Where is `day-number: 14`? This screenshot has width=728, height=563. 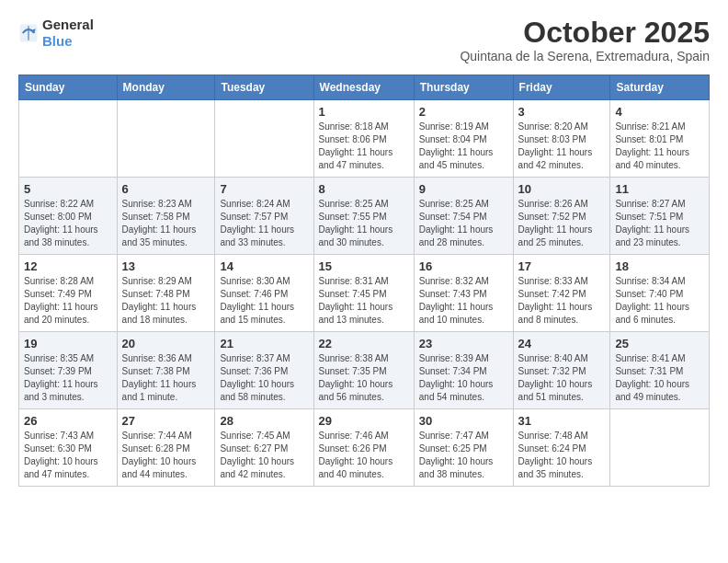
day-number: 14 is located at coordinates (264, 267).